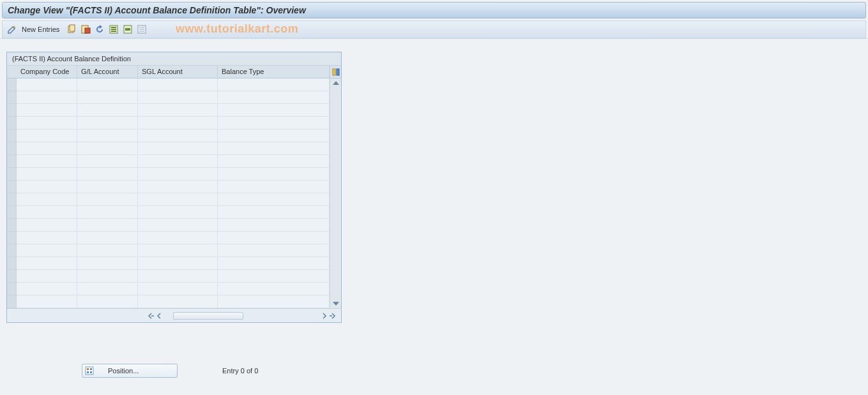 The height and width of the screenshot is (395, 868). I want to click on scroll-down-icon, so click(336, 304).